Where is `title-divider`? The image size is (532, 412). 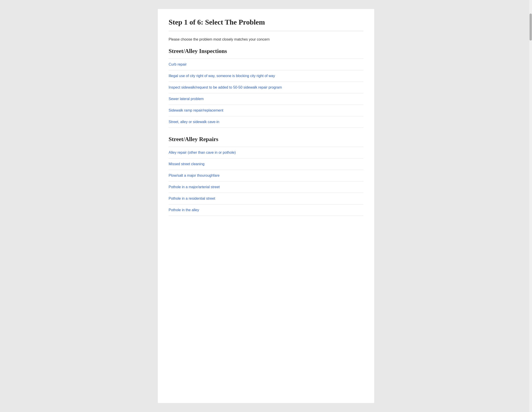
title-divider is located at coordinates (266, 31).